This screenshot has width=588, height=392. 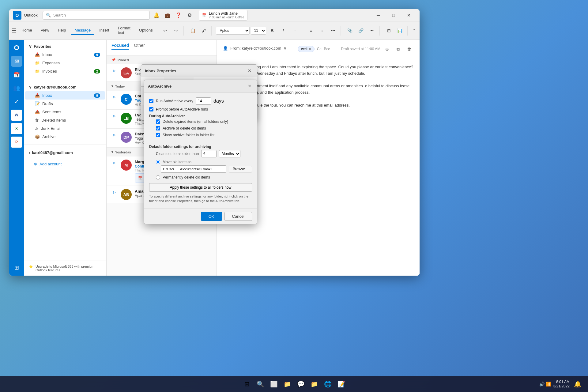 I want to click on tab-options: Options, so click(x=146, y=31).